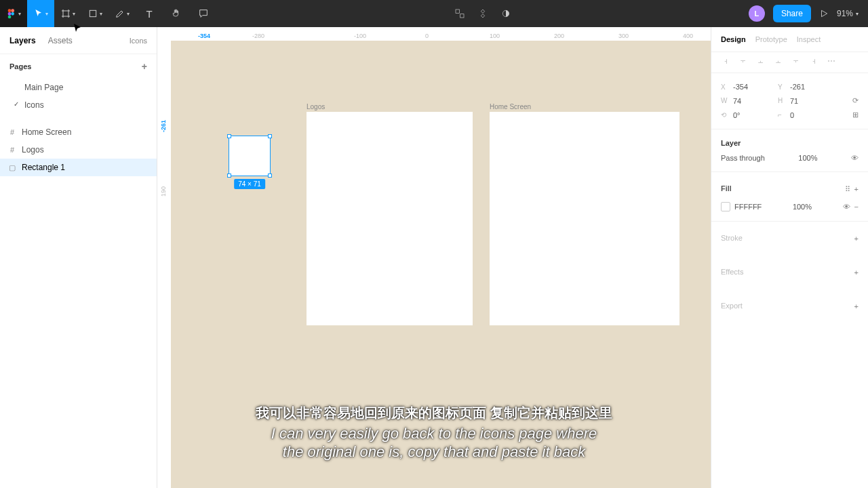  Describe the element at coordinates (808, 14) in the screenshot. I see `toolbar-right-group: L Share 91% ▾` at that location.